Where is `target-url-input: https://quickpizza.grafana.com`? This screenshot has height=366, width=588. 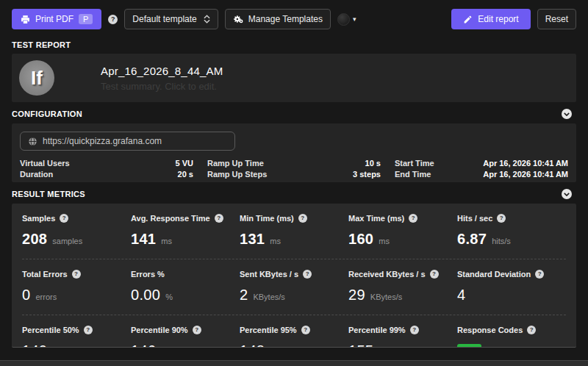 target-url-input: https://quickpizza.grafana.com is located at coordinates (128, 141).